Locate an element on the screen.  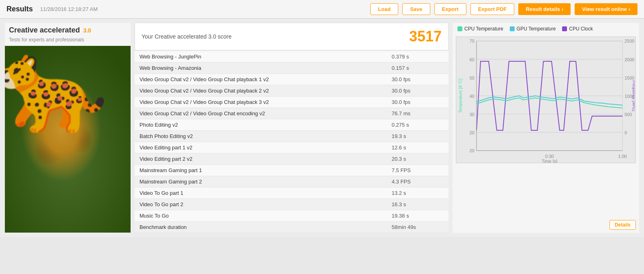
svg-text: 2500 is located at coordinates (629, 41).